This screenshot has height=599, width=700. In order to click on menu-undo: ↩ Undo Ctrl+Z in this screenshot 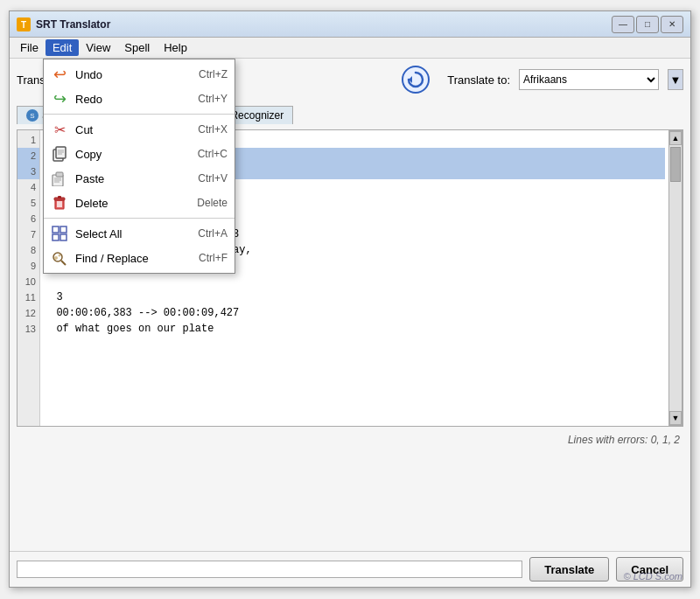, I will do `click(139, 74)`.